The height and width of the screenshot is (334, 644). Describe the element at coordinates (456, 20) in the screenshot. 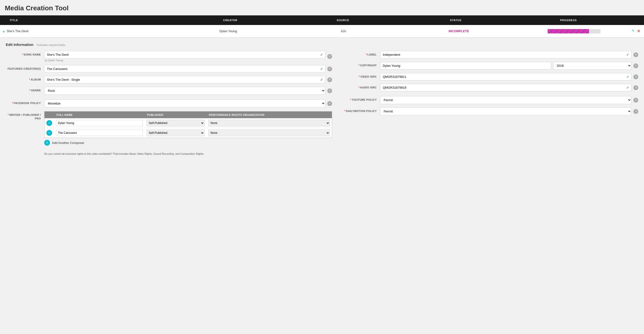

I see `header-status: STATUS` at that location.